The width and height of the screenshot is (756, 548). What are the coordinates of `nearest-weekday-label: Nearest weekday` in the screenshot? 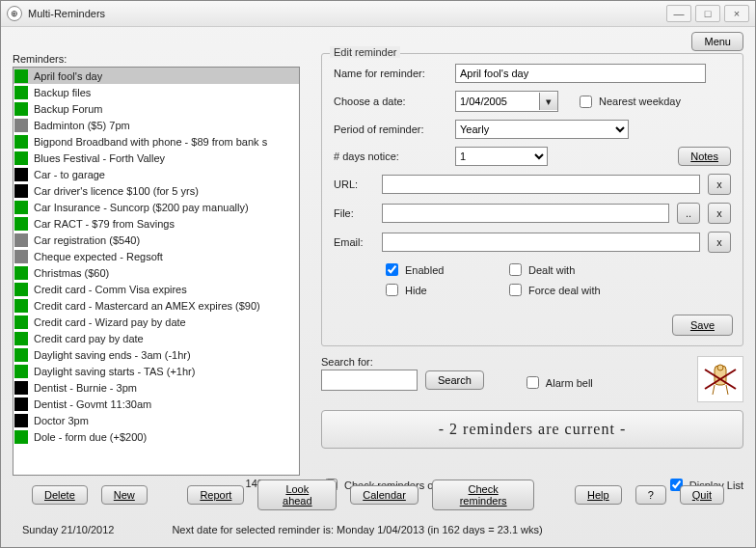 It's located at (640, 101).